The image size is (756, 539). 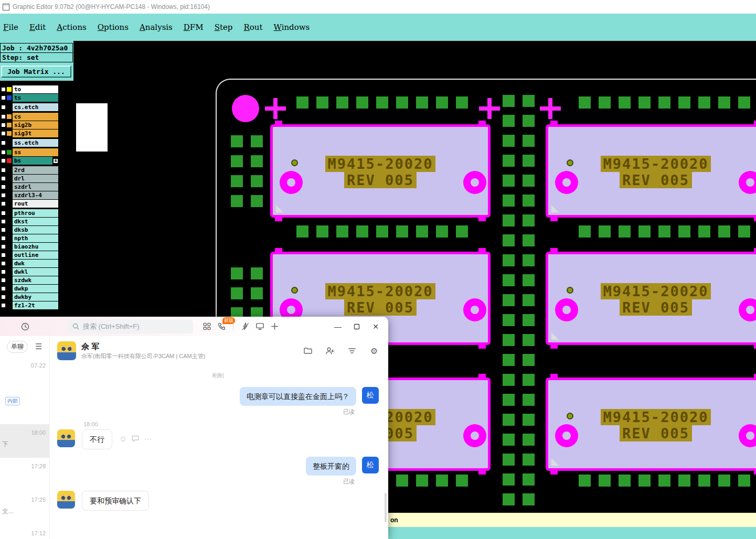 What do you see at coordinates (135, 438) in the screenshot?
I see `quote-reply-icon` at bounding box center [135, 438].